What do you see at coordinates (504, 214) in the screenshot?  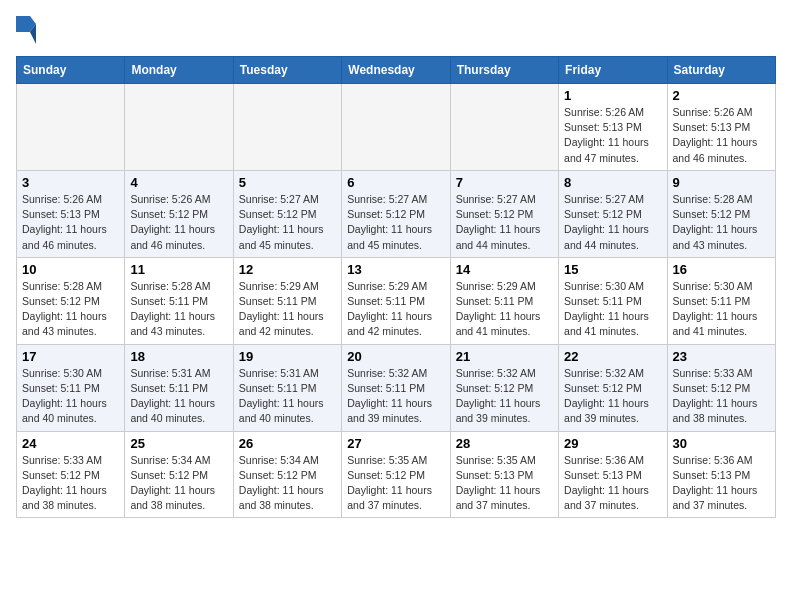 I see `calendar-cell: 7Sunrise: 5:27 AM Sunset: 5:12 PM Daylig…` at bounding box center [504, 214].